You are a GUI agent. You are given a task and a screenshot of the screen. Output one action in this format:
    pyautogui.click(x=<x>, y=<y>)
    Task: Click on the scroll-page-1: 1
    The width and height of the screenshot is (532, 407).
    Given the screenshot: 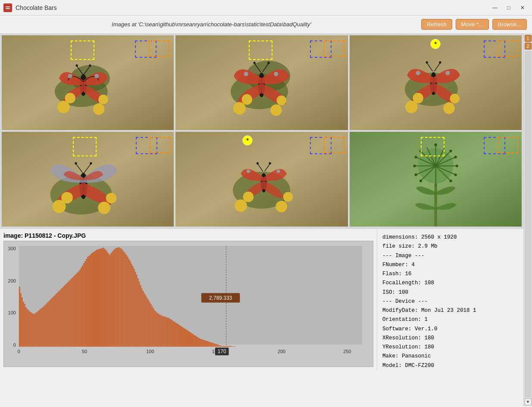 What is the action you would take?
    pyautogui.click(x=528, y=38)
    